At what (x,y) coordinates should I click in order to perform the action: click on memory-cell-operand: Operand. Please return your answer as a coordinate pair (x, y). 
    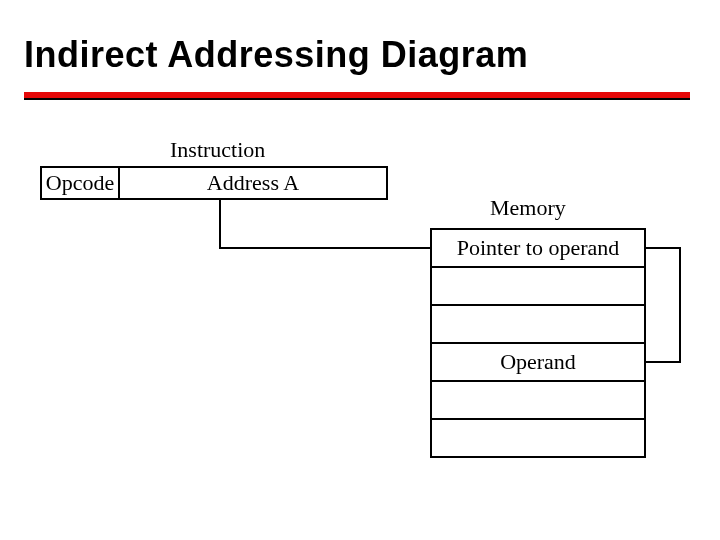
    Looking at the image, I should click on (538, 362).